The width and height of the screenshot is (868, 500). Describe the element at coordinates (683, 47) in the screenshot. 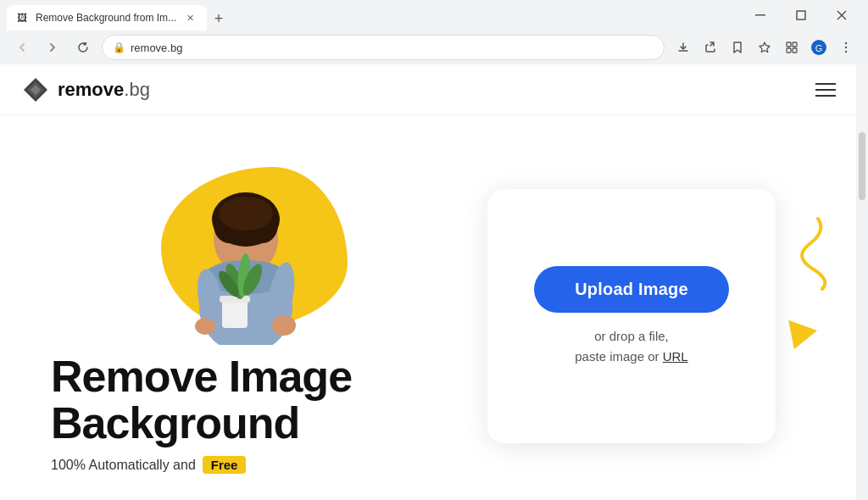

I see `download-page-icon` at that location.